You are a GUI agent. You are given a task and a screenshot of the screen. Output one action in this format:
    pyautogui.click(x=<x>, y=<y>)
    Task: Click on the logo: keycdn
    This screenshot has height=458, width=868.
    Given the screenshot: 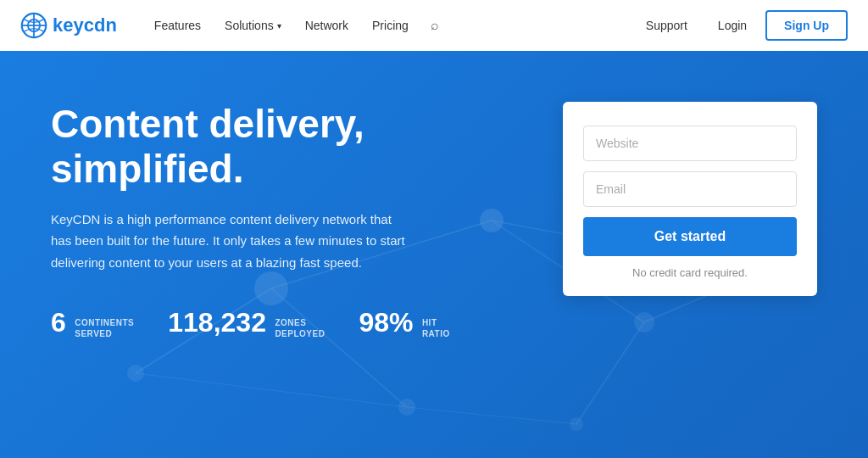 What is the action you would take?
    pyautogui.click(x=69, y=25)
    